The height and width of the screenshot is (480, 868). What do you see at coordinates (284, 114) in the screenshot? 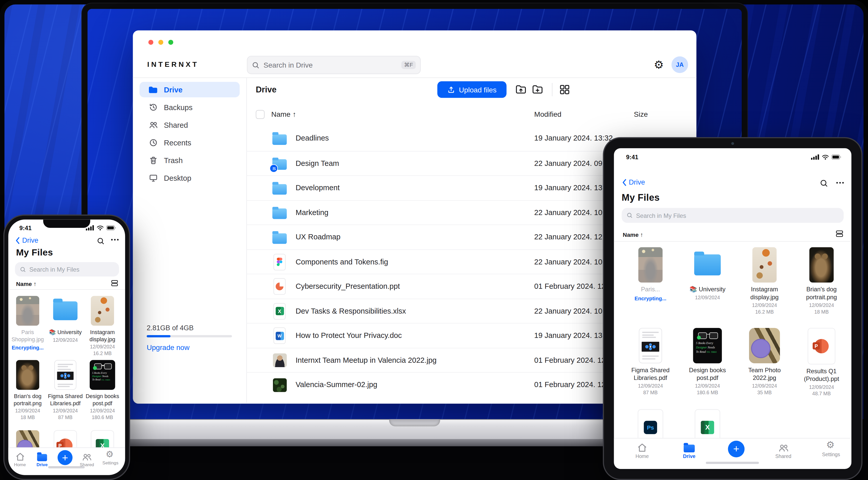
I see `column-header-name: Name ↑` at bounding box center [284, 114].